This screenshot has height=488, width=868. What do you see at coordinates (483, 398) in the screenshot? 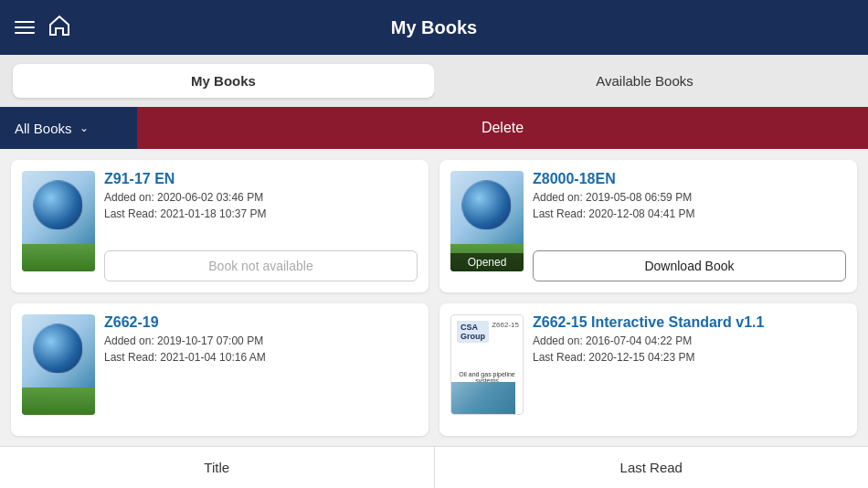
I see `pipeline-image` at bounding box center [483, 398].